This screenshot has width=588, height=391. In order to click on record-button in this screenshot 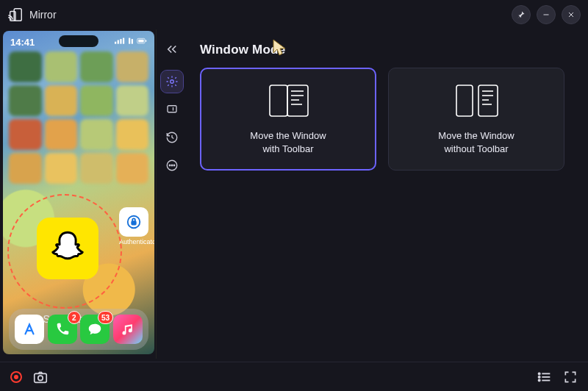, I will do `click(16, 377)`.